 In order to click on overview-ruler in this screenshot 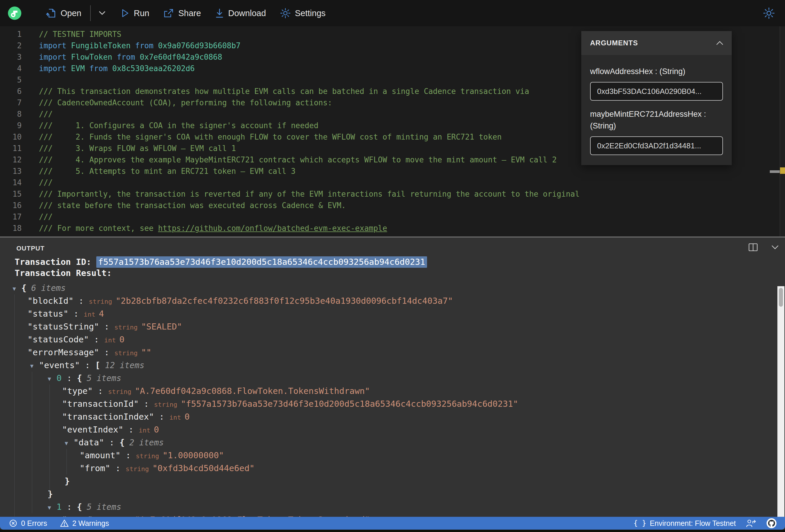, I will do `click(782, 131)`.